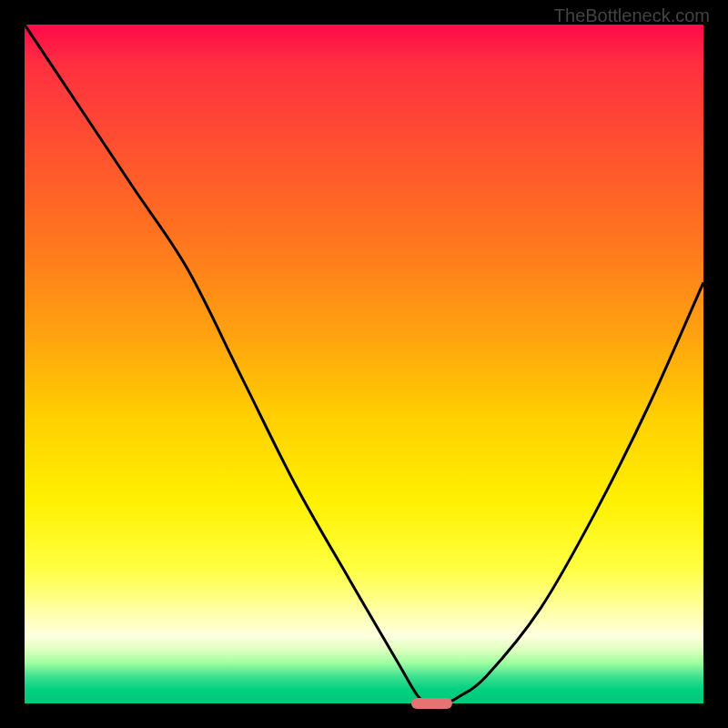 This screenshot has width=728, height=728. What do you see at coordinates (431, 703) in the screenshot?
I see `minimum-marker` at bounding box center [431, 703].